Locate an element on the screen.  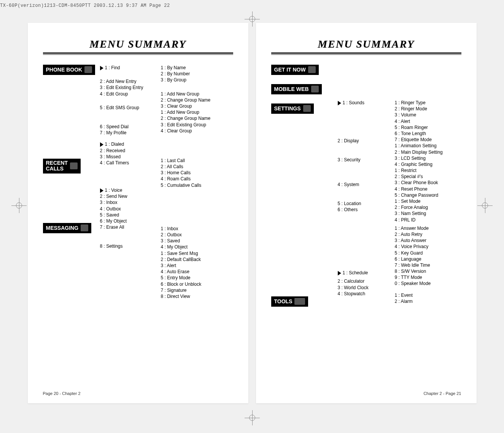
menu-item: 2 : Calculator is located at coordinates (364, 281).